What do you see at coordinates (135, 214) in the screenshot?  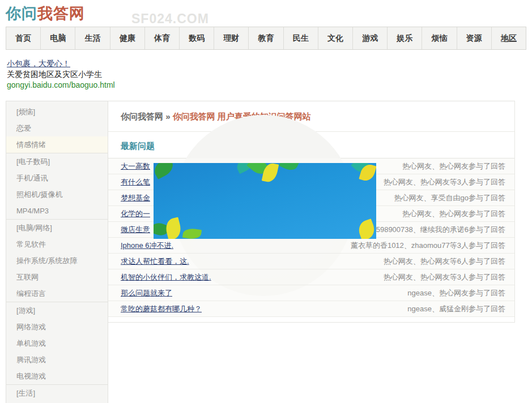 I see `question-link: 化学的一` at bounding box center [135, 214].